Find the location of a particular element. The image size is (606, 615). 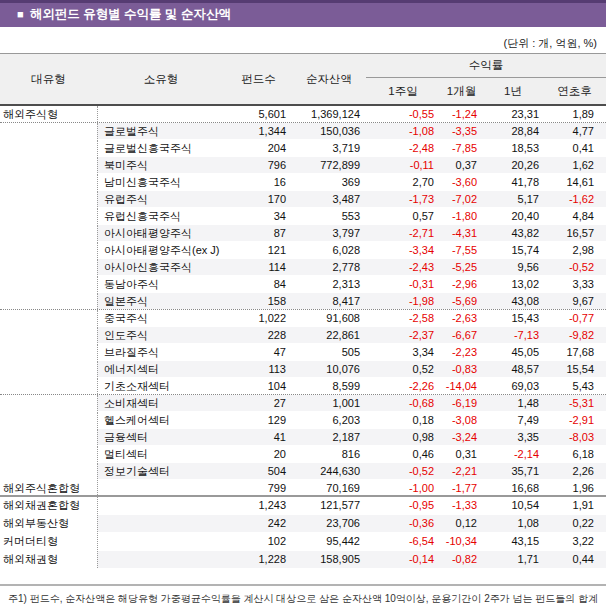

cell-return-1w: -0,55 is located at coordinates (403, 114).